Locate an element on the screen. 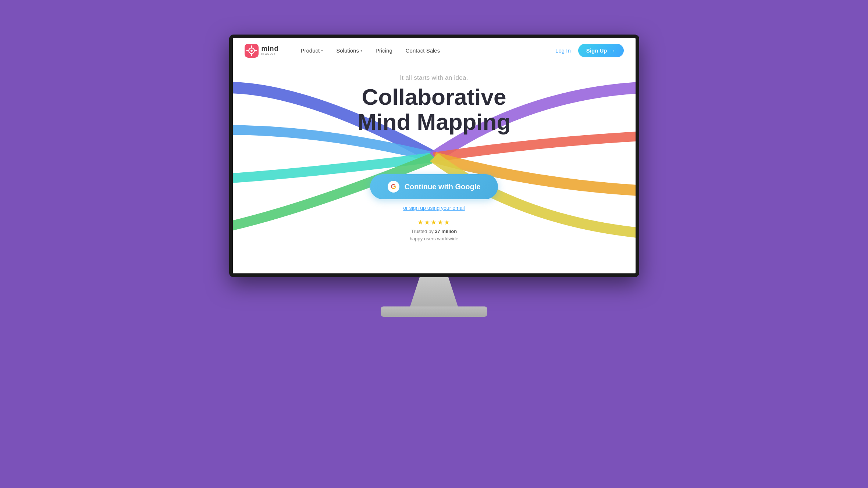 This screenshot has width=868, height=488. trust-number: 37 million is located at coordinates (446, 232).